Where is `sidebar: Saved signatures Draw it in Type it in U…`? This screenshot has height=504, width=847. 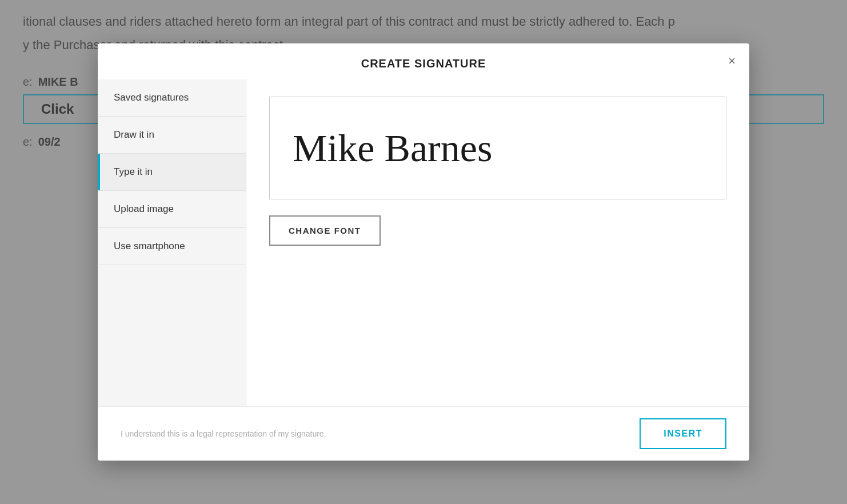
sidebar: Saved signatures Draw it in Type it in U… is located at coordinates (172, 243).